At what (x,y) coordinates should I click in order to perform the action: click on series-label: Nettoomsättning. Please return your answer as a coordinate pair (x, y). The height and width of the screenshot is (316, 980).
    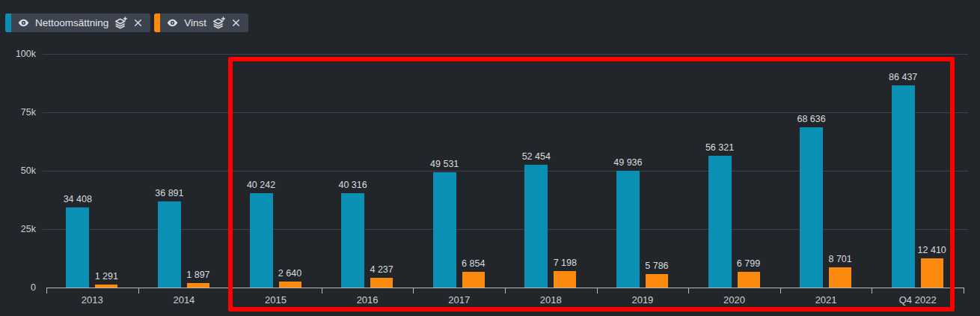
    Looking at the image, I should click on (72, 22).